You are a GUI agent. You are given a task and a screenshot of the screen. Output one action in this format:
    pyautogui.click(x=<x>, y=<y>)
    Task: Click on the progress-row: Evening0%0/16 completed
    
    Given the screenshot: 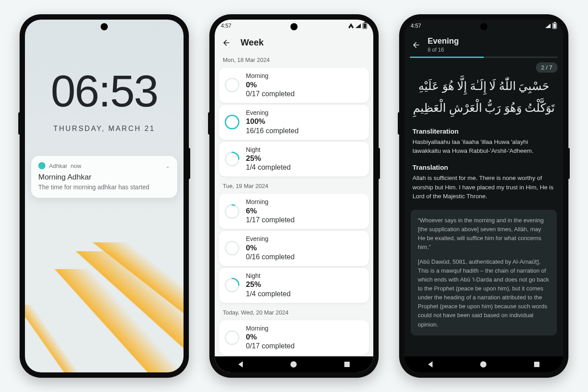 What is the action you would take?
    pyautogui.click(x=294, y=249)
    